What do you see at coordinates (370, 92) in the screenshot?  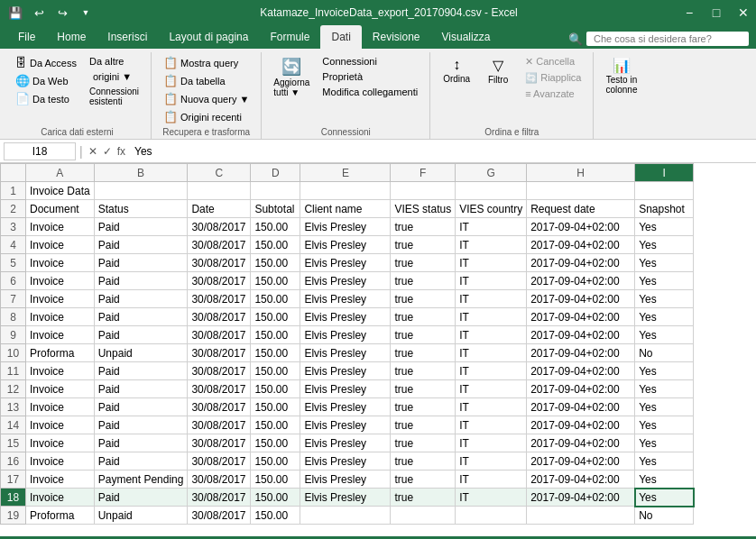 I see `modifica-collegamenti-button: Modifica collegamenti` at bounding box center [370, 92].